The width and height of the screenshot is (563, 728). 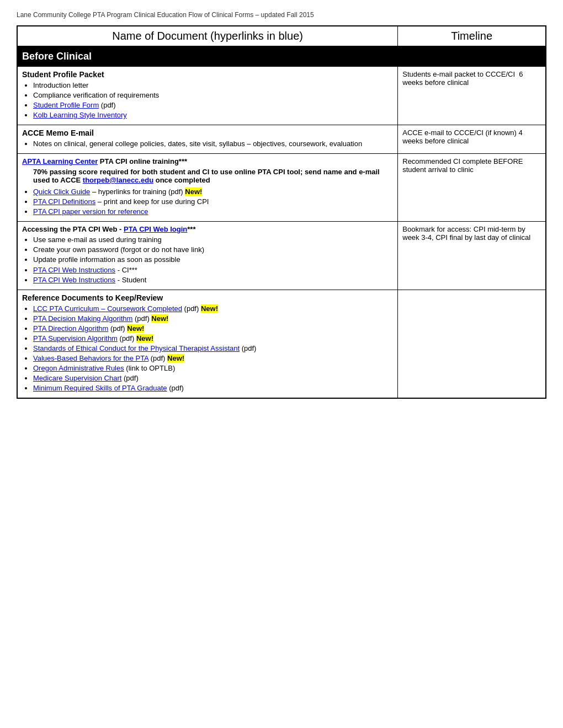 I want to click on student-profile-form-link: Student Profile Form, so click(x=66, y=105).